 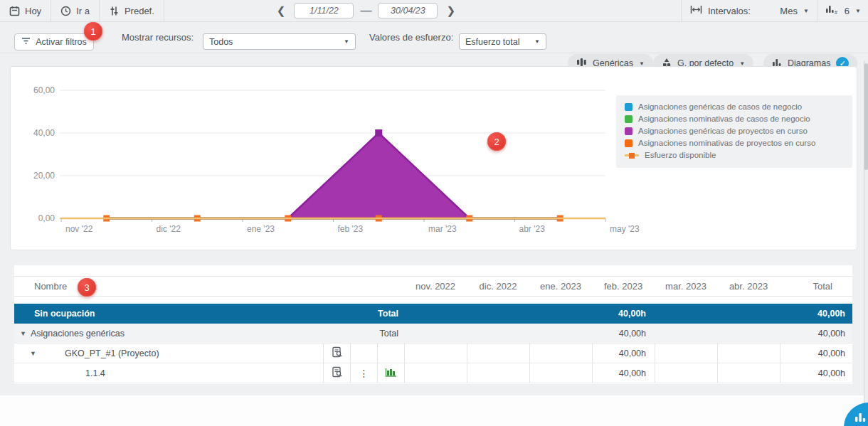 I want to click on show-resources-select: Todos ▼, so click(x=279, y=41).